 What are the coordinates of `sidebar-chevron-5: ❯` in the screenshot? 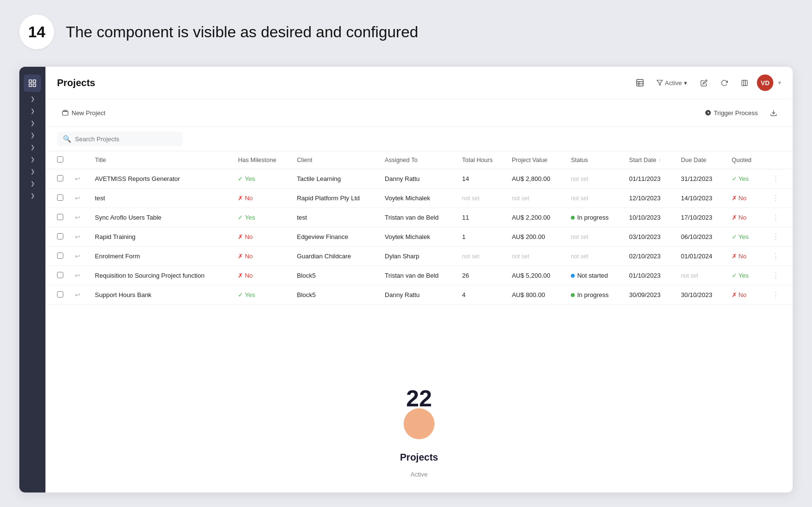 It's located at (32, 147).